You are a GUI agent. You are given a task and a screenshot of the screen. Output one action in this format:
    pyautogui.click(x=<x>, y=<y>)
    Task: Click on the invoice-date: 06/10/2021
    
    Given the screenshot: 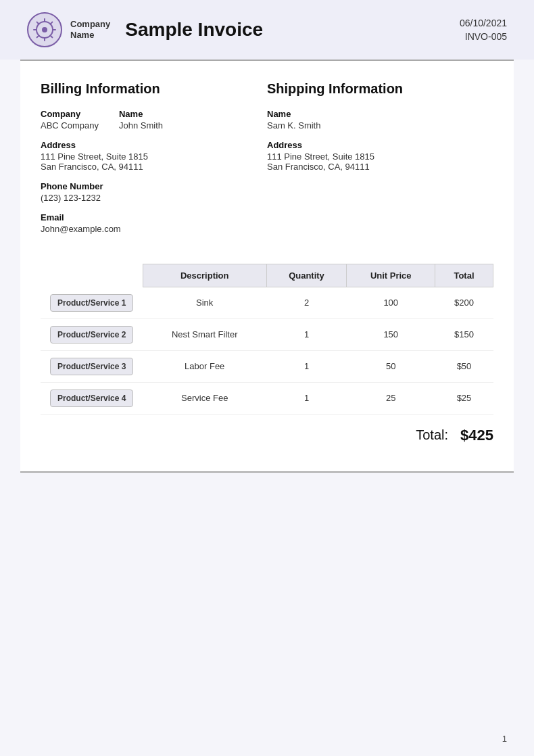 What is the action you would take?
    pyautogui.click(x=483, y=23)
    